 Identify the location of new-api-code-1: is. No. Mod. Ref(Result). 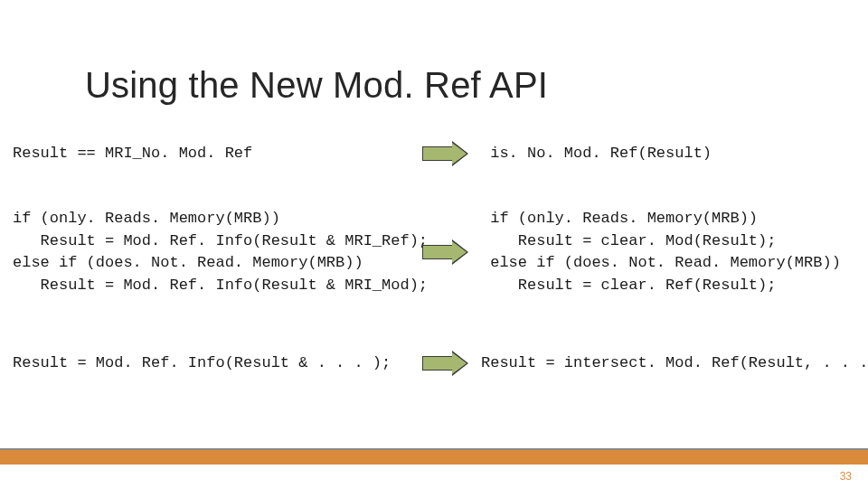
(668, 154).